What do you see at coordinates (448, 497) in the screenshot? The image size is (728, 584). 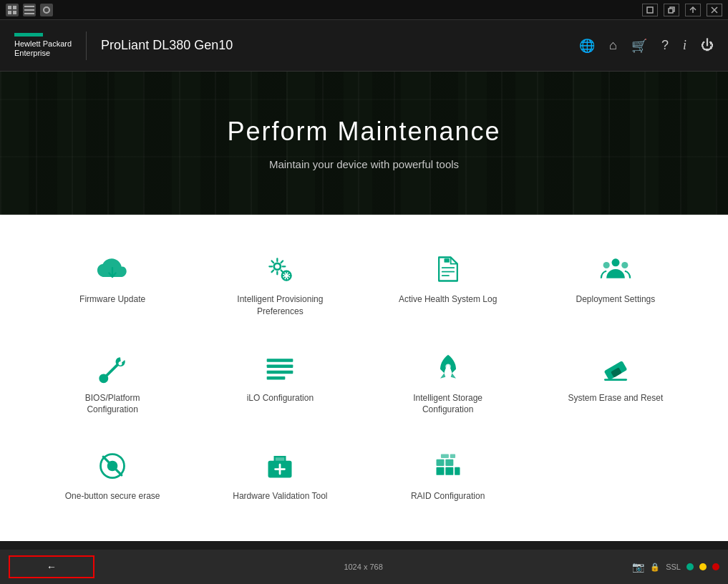 I see `raid-configuration-label: RAID Configuration` at bounding box center [448, 497].